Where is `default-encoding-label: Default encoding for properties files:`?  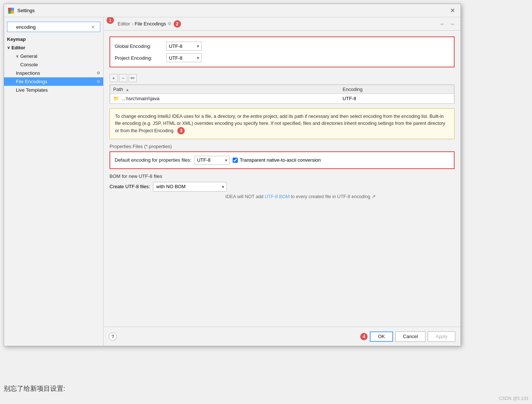 default-encoding-label: Default encoding for properties files: is located at coordinates (153, 160).